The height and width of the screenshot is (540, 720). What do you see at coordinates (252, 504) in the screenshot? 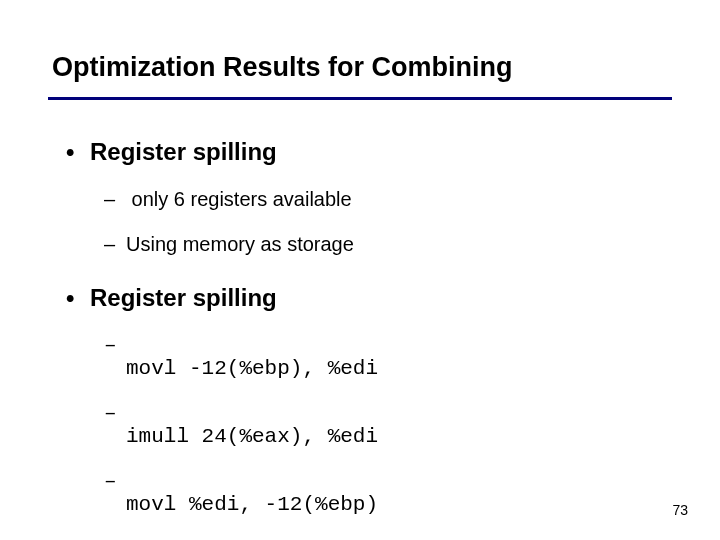
I see `code-3-text: movl %edi, -12(%ebp)` at bounding box center [252, 504].